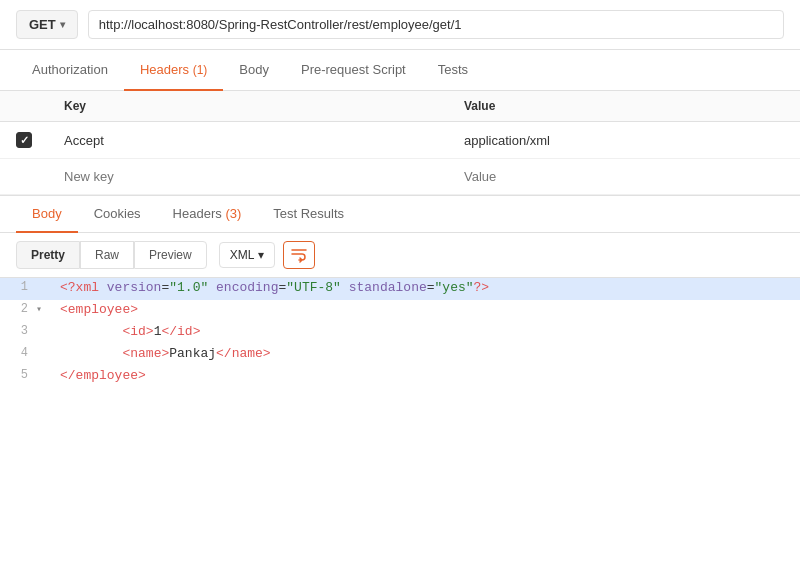 This screenshot has height=570, width=800. Describe the element at coordinates (436, 24) in the screenshot. I see `url-input` at that location.